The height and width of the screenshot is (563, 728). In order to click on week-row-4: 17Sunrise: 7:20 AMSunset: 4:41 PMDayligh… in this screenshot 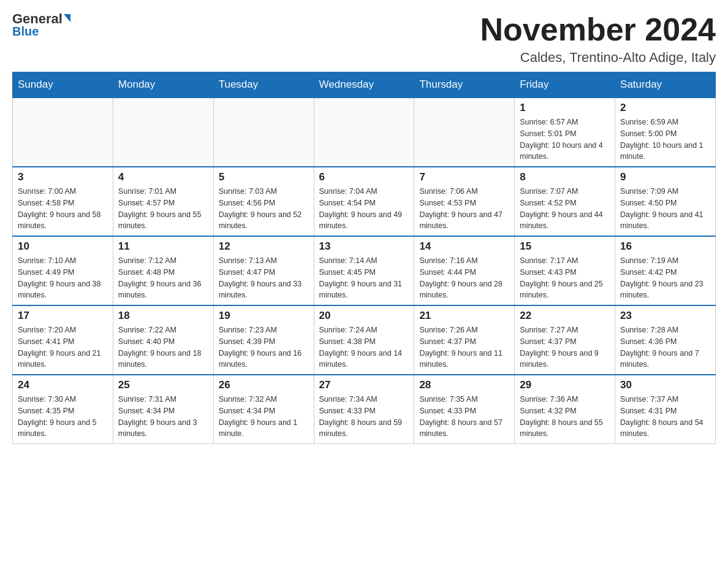, I will do `click(364, 340)`.